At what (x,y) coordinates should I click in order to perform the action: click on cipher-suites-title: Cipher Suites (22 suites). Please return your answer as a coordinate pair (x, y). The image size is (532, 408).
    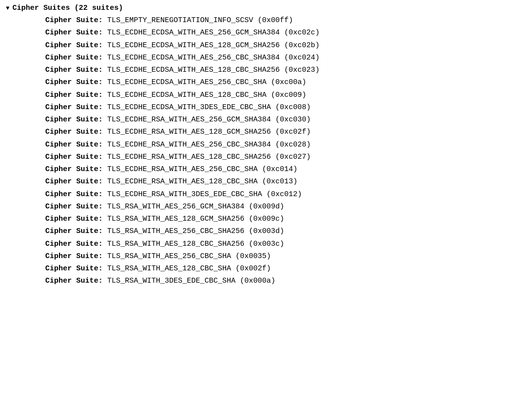
    Looking at the image, I should click on (68, 8).